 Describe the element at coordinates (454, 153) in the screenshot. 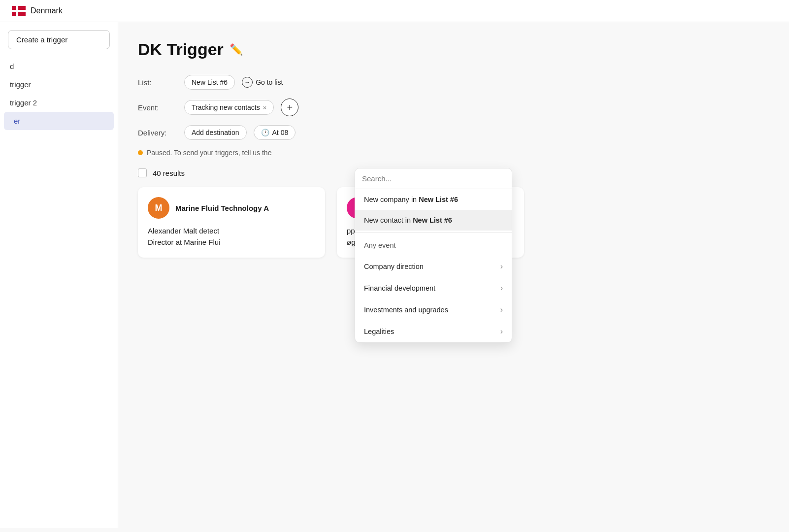

I see `status-row: Paused. To send your triggers, tell us t…` at that location.